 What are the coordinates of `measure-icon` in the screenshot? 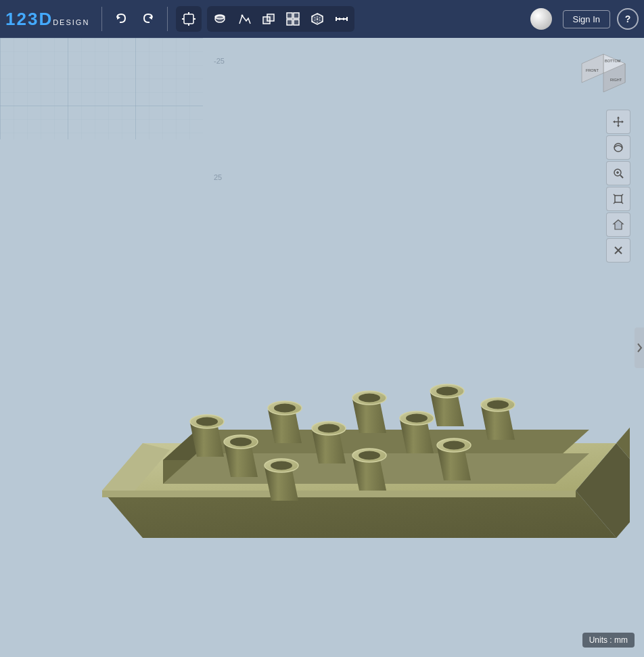 It's located at (342, 19).